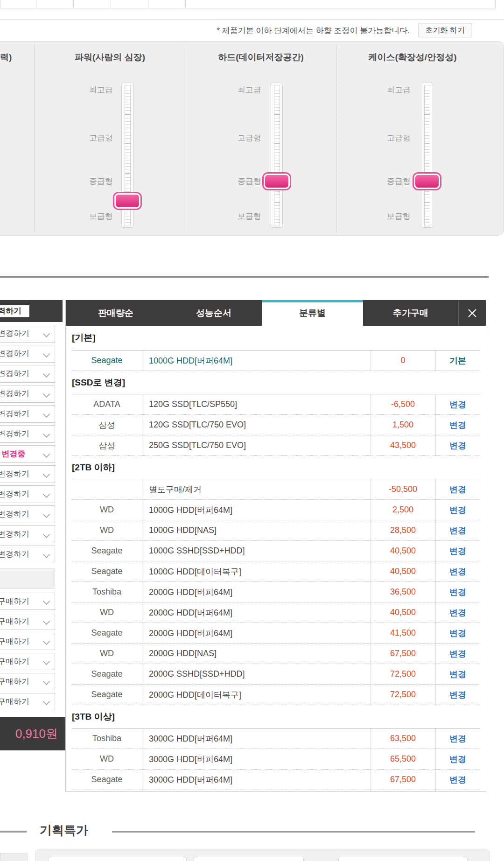 This screenshot has height=861, width=504. What do you see at coordinates (403, 445) in the screenshot?
I see `price-cell: 43,500` at bounding box center [403, 445].